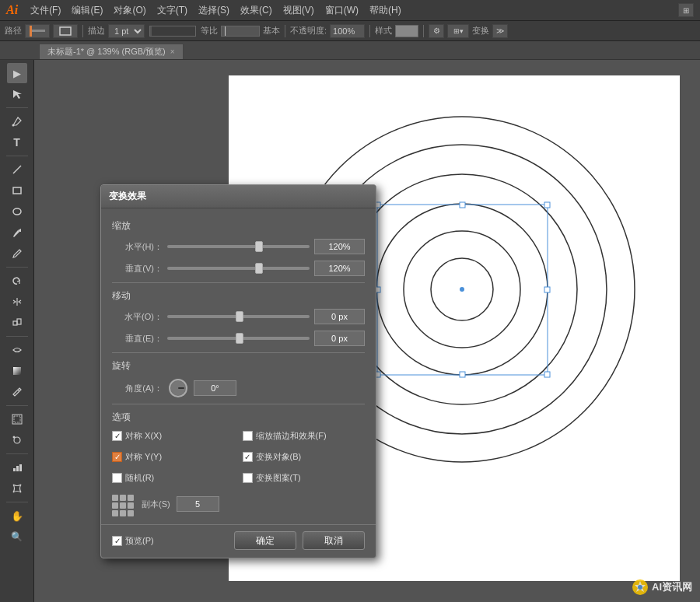  What do you see at coordinates (17, 516) in the screenshot?
I see `tool-hand: ✋` at bounding box center [17, 516].